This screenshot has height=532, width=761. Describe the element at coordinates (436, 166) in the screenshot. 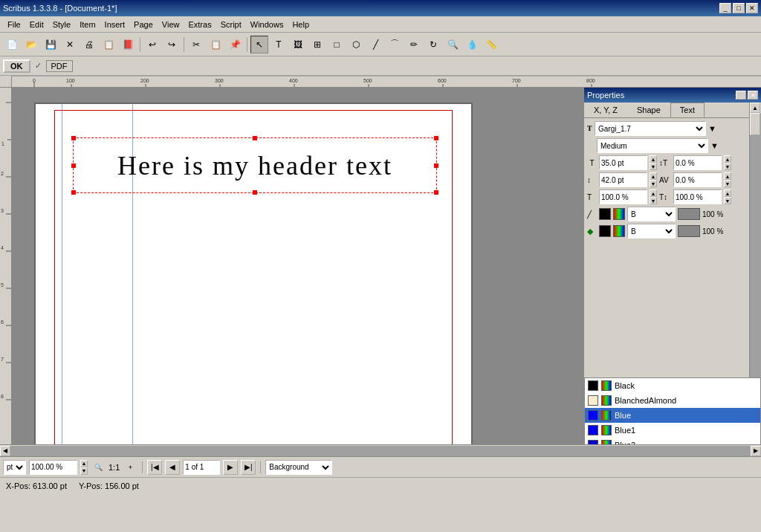

I see `handle-middle-right` at that location.